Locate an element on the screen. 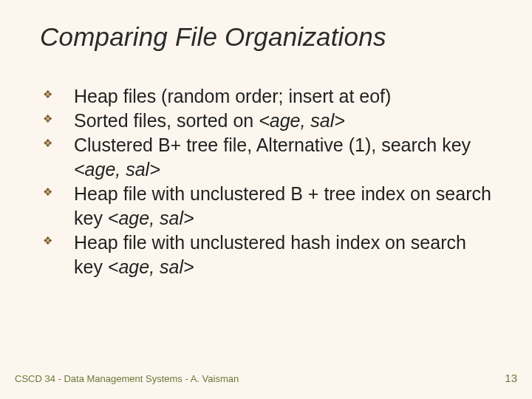 The image size is (532, 399). list-item: ❖ Heap file with unclustered hash index … is located at coordinates (267, 255).